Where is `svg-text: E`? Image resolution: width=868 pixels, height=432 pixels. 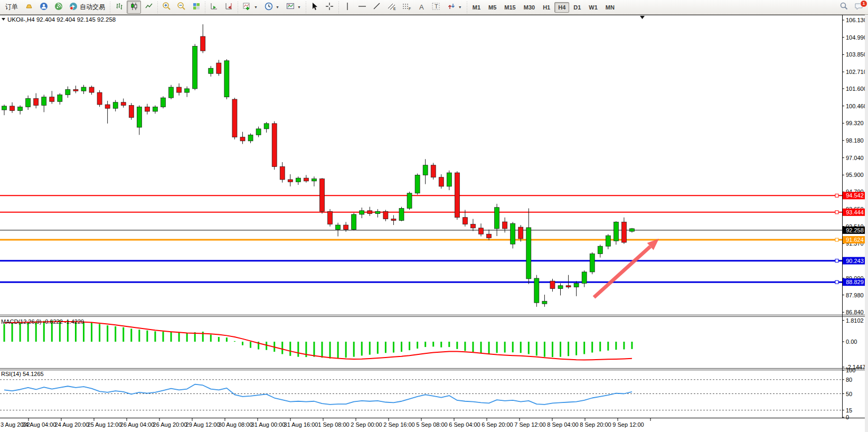
svg-text: E is located at coordinates (395, 8).